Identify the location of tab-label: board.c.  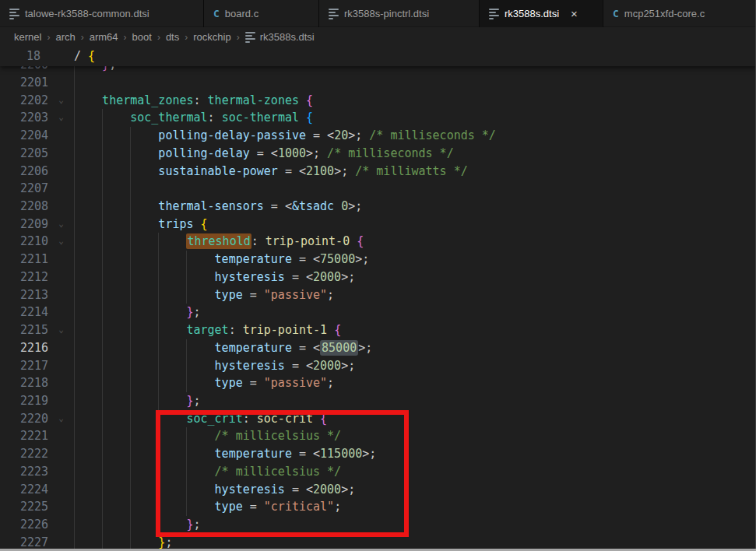
(241, 14).